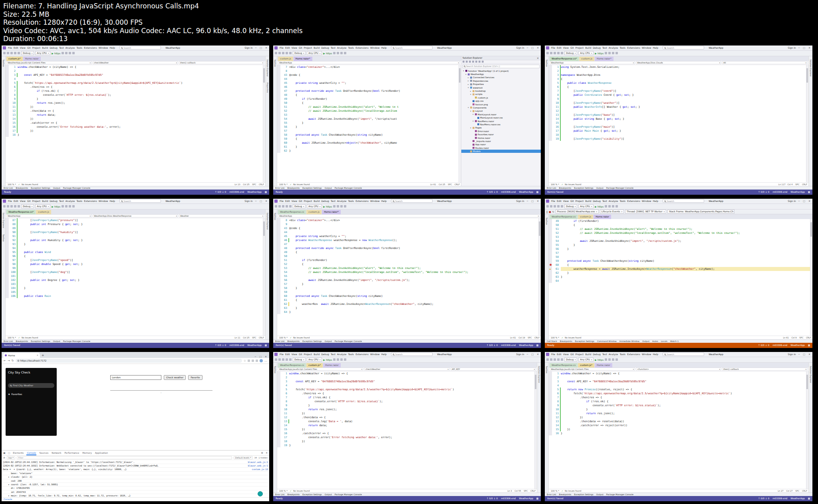  Describe the element at coordinates (501, 131) in the screenshot. I see `tree-item: Error.razor` at that location.